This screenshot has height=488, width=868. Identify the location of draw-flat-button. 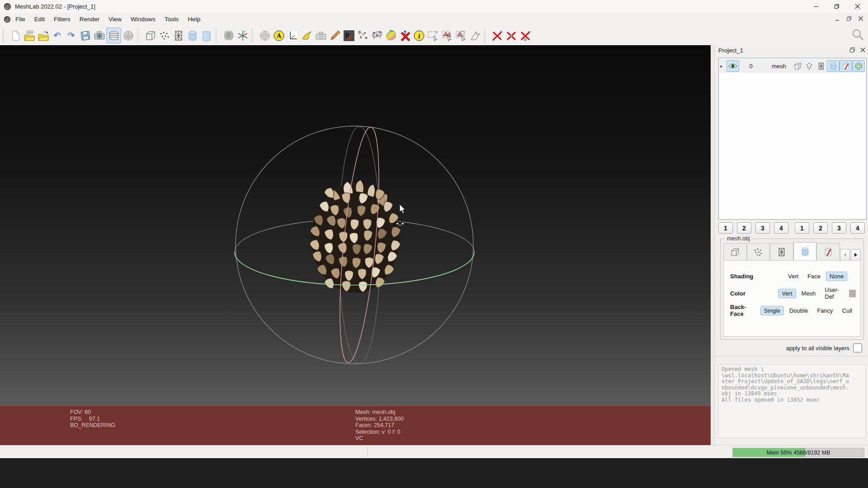
(193, 35).